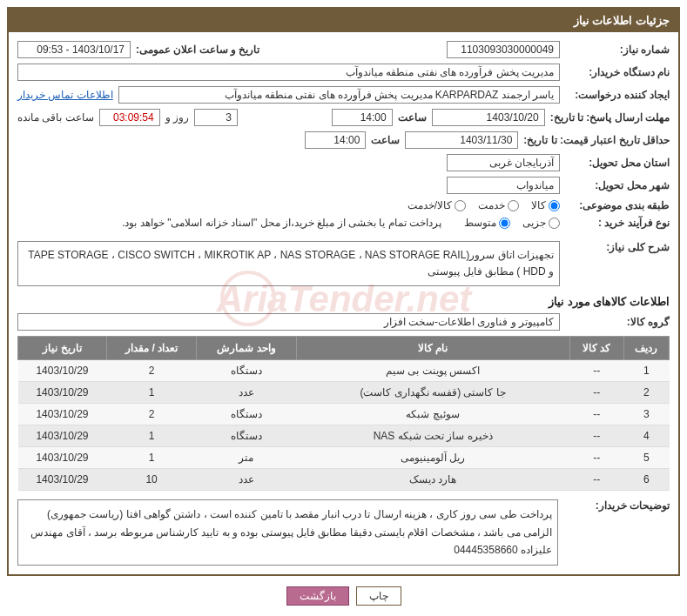 The height and width of the screenshot is (616, 687). Describe the element at coordinates (413, 117) in the screenshot. I see `time-label-1: ساعت` at that location.